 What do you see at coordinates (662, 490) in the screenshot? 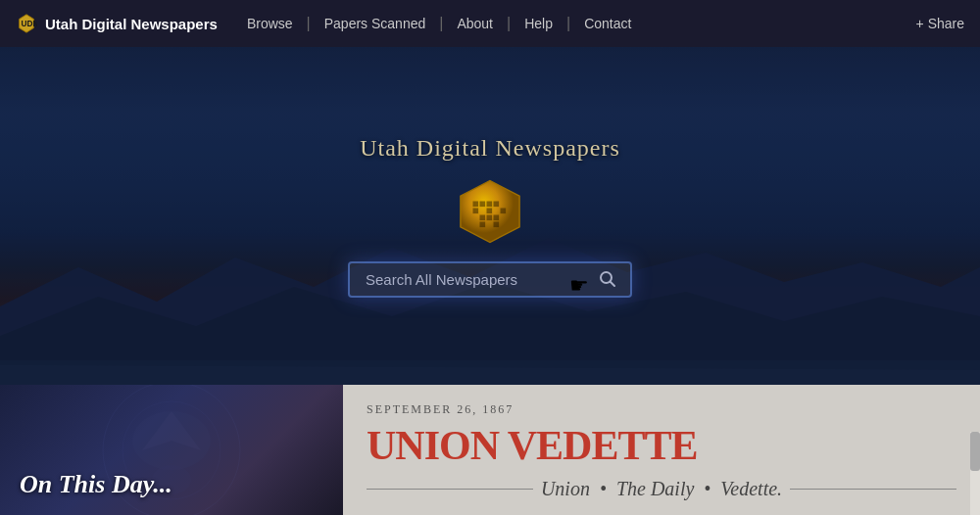
I see `masthead-text: Union • The Daily • Vedette.` at bounding box center [662, 490].